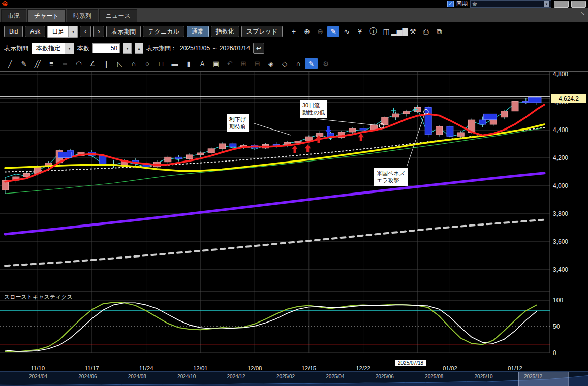  Describe the element at coordinates (127, 48) in the screenshot. I see `count-spin-down: ▼` at that location.